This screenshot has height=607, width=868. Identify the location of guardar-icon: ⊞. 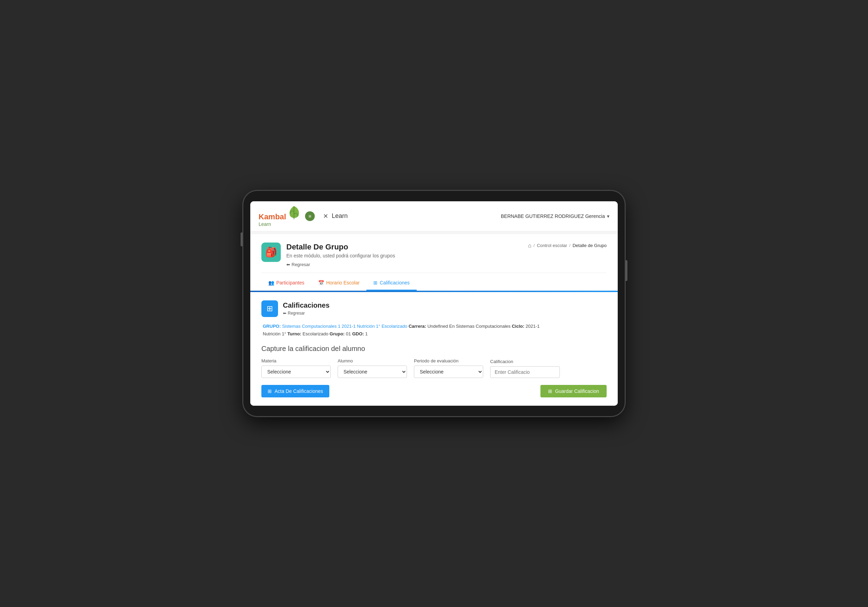
(550, 391).